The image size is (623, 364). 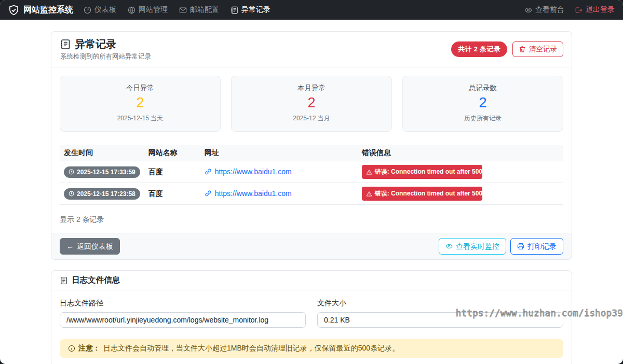 What do you see at coordinates (440, 320) in the screenshot?
I see `file-size-input` at bounding box center [440, 320].